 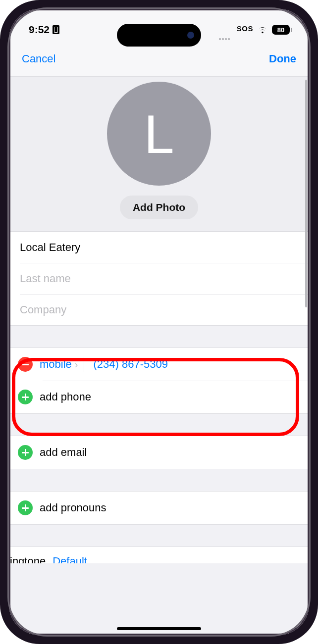 I want to click on volume-down, so click(x=0, y=209).